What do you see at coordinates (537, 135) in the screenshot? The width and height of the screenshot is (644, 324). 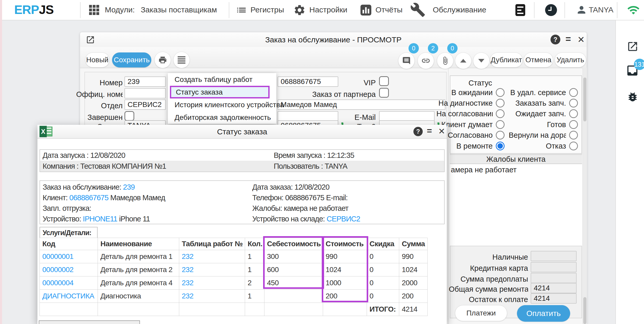 I see `status-option-label: Вернули на дораб.` at bounding box center [537, 135].